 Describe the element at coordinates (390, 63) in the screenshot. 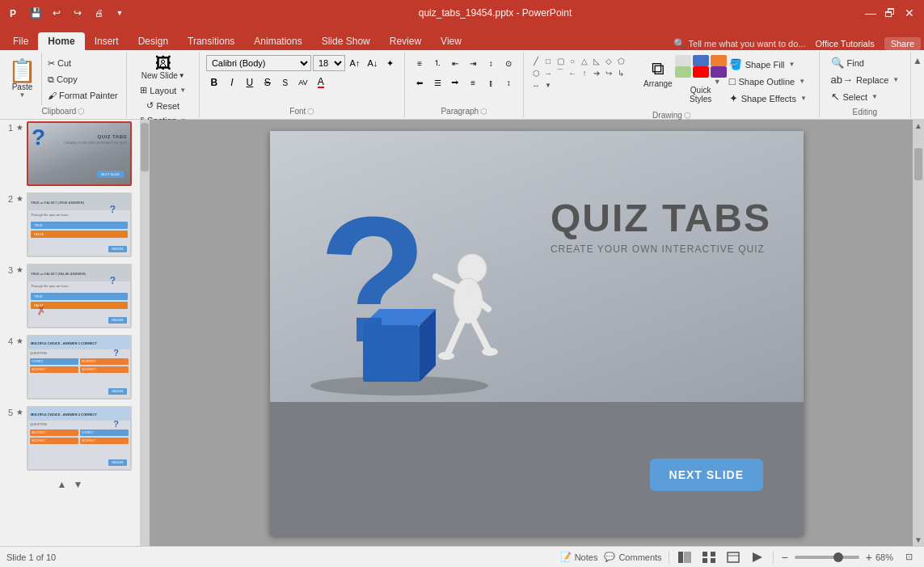

I see `clear-format-button: ✦` at that location.